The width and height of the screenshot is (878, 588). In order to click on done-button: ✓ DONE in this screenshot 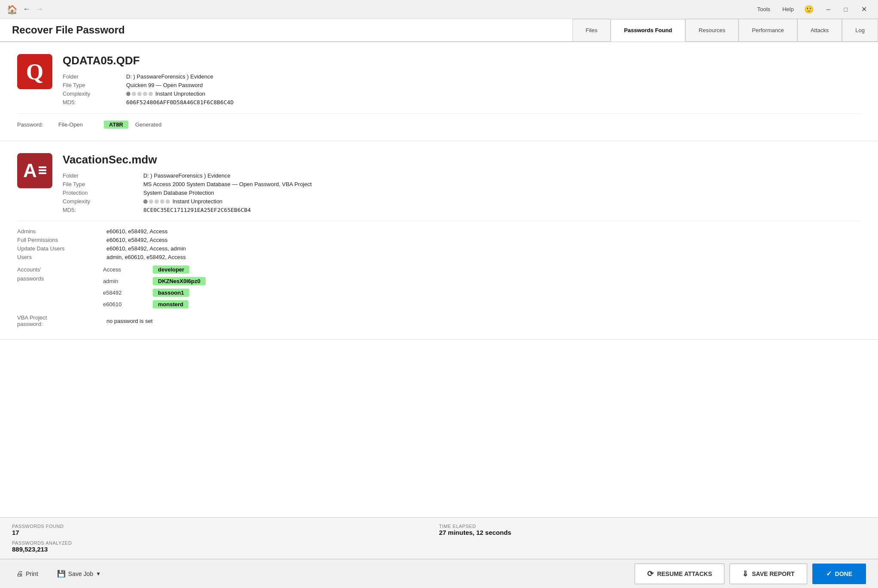, I will do `click(839, 574)`.